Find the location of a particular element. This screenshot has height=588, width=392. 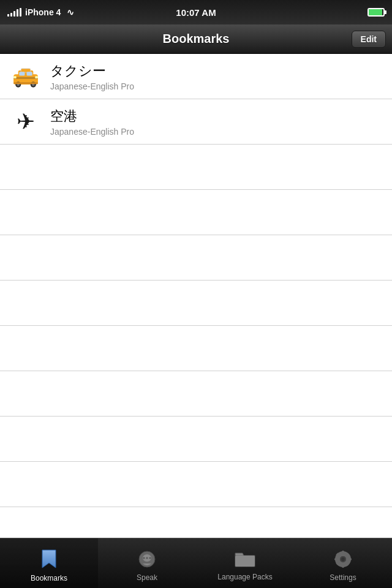

item-text-1: タクシー Japanese-English Pro is located at coordinates (92, 77).